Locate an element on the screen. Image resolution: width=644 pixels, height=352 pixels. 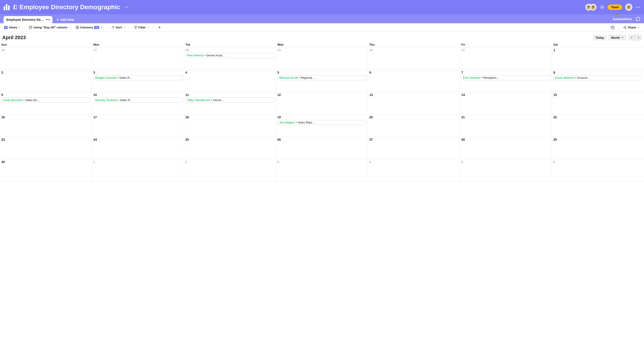
calendar-cell: 5 is located at coordinates (506, 170).